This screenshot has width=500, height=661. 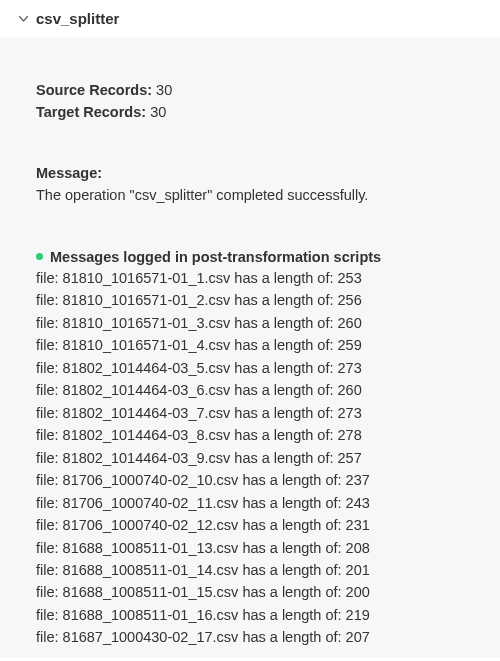 What do you see at coordinates (253, 592) in the screenshot?
I see `log-line: file: 81688_1008511-01_15.csv has a leng…` at bounding box center [253, 592].